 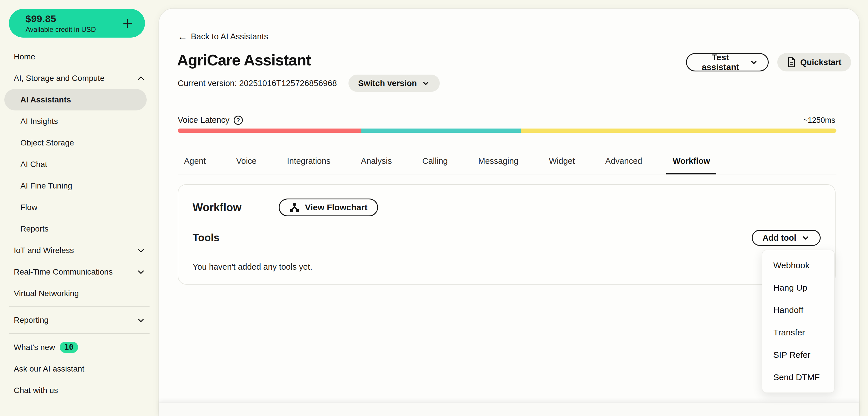 I want to click on flowchart-icon, so click(x=294, y=207).